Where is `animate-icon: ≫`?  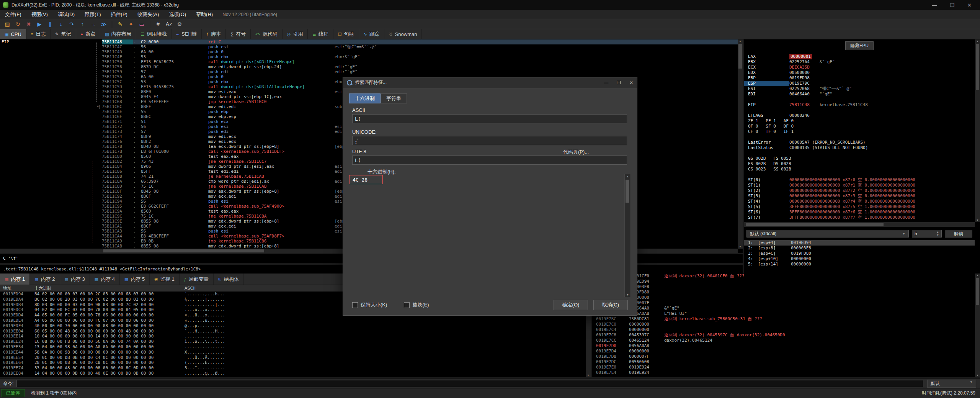 animate-icon: ≫ is located at coordinates (104, 24).